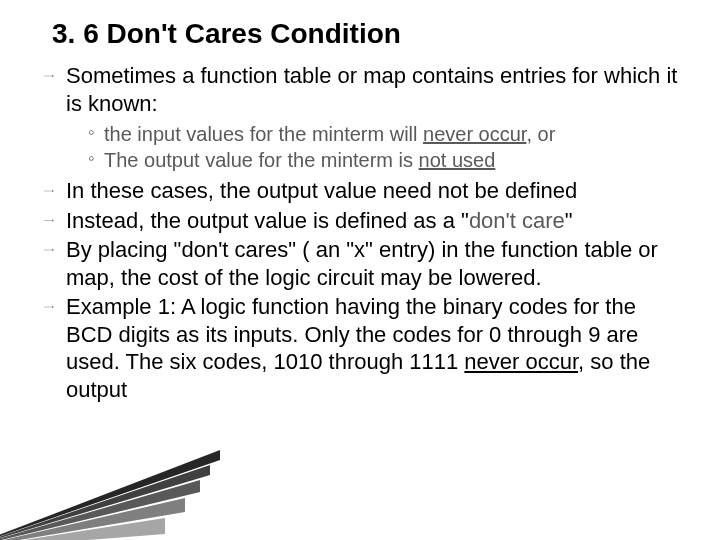 The image size is (720, 540). What do you see at coordinates (110, 485) in the screenshot?
I see `decorative-stripes` at bounding box center [110, 485].